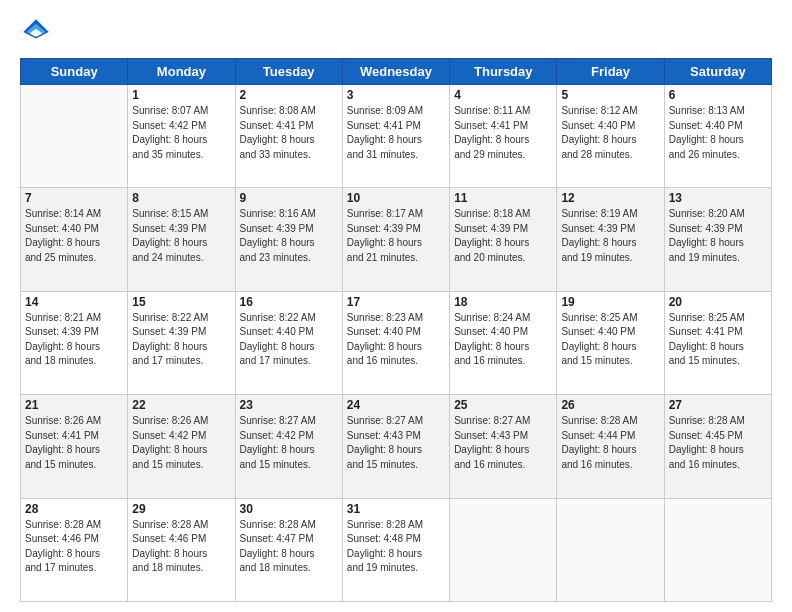 The width and height of the screenshot is (792, 612). Describe the element at coordinates (504, 342) in the screenshot. I see `calendar-cell: 18Sunrise: 8:24 AMSunset: 4:40 PMDayligh…` at that location.